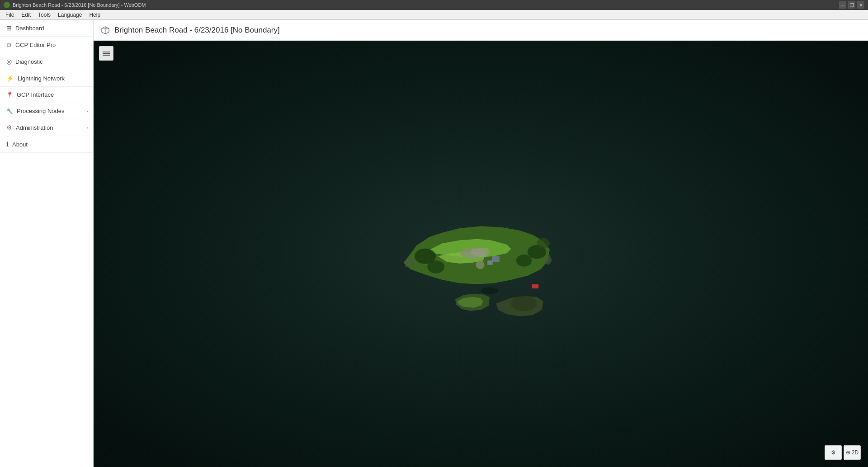  Describe the element at coordinates (20, 145) in the screenshot. I see `sidebar-item-label: About` at that location.